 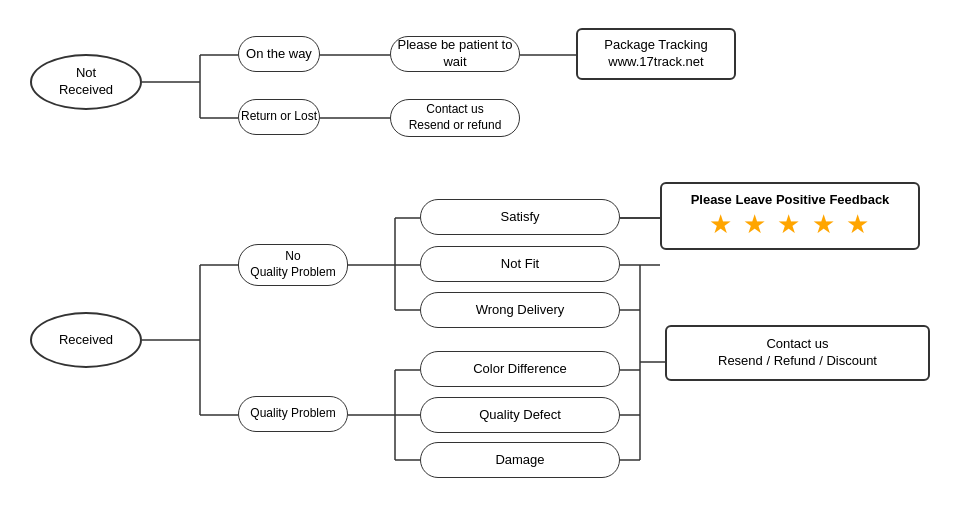 What do you see at coordinates (520, 460) in the screenshot?
I see `damage-node: Damage` at bounding box center [520, 460].